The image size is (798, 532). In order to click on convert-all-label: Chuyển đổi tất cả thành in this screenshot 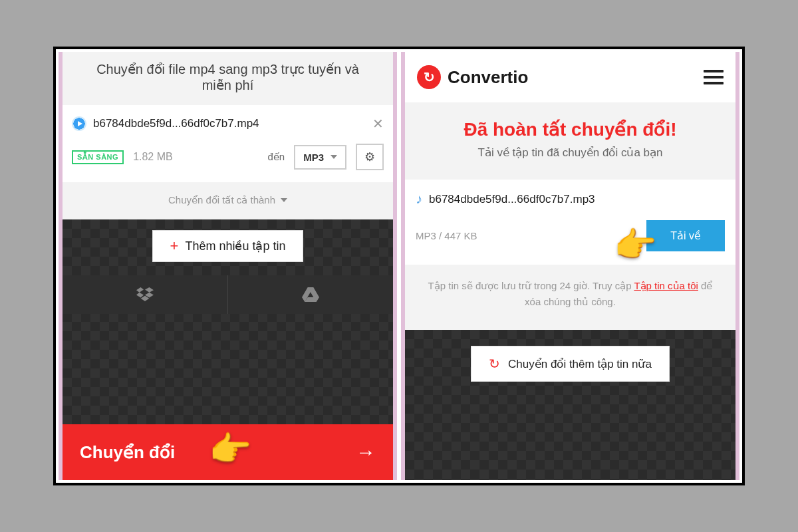, I will do `click(222, 200)`.